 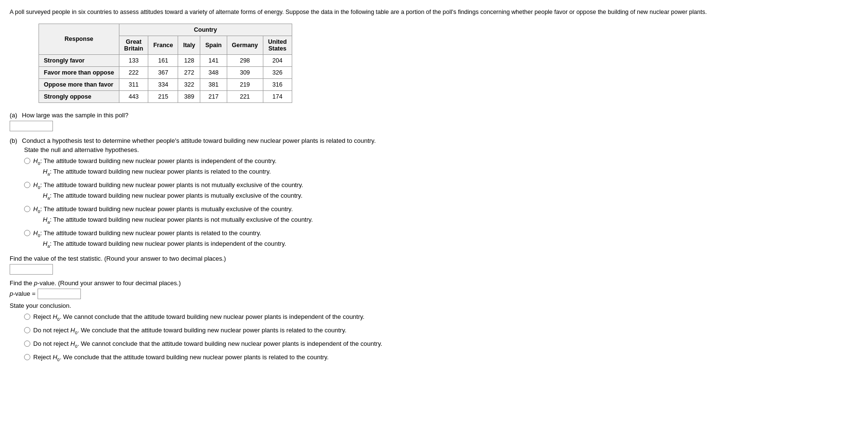 What do you see at coordinates (13, 115) in the screenshot?
I see `part-a-label: (a)` at bounding box center [13, 115].